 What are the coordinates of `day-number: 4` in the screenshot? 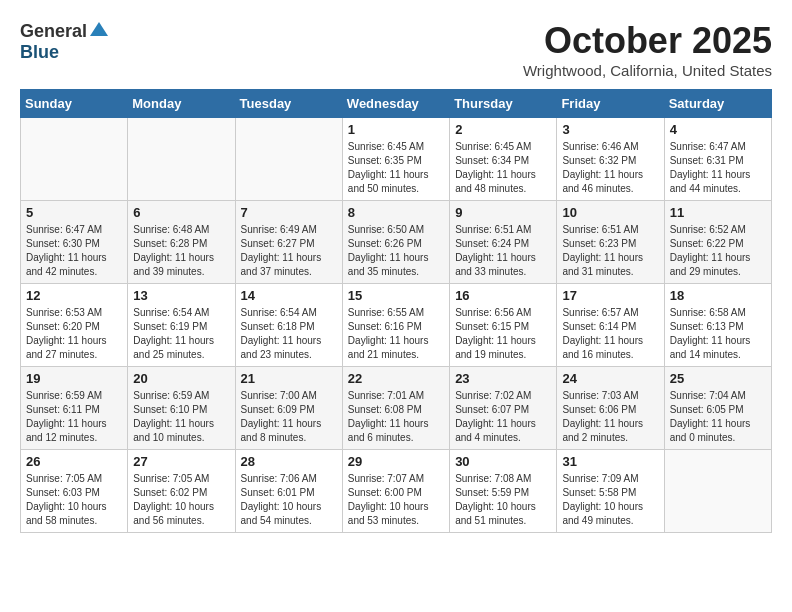 It's located at (718, 130).